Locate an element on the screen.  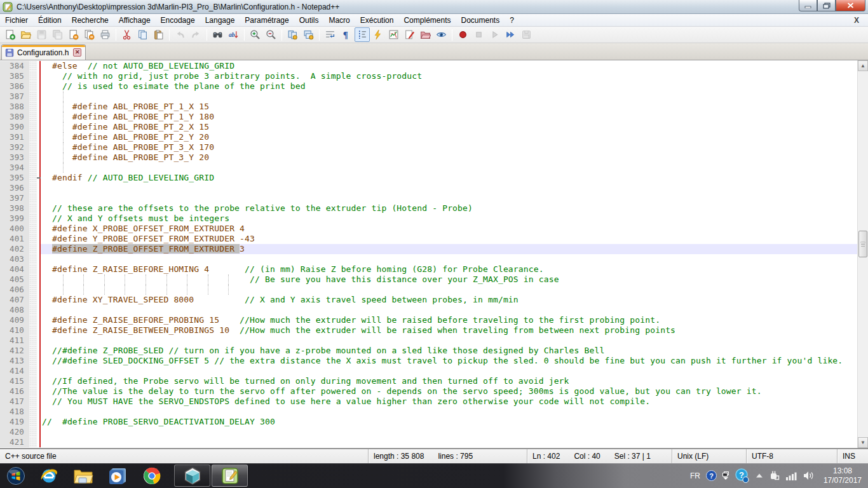
line-number: 413 is located at coordinates (15, 361).